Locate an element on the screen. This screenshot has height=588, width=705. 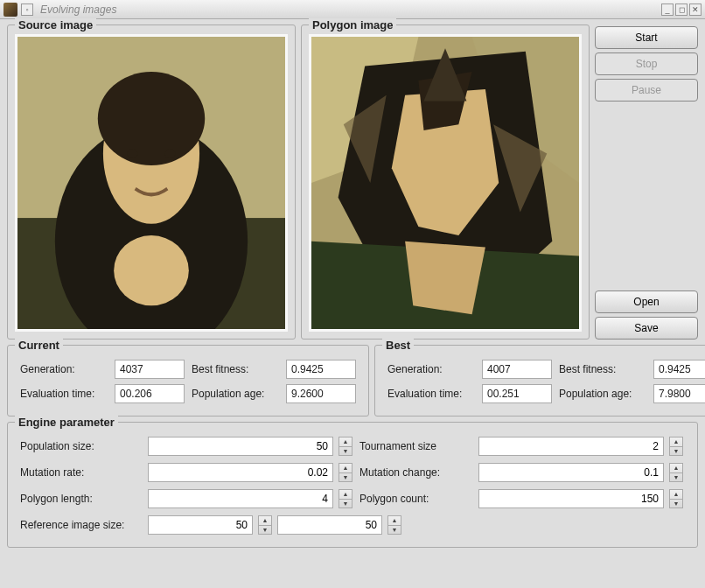
mutation-change-input is located at coordinates (571, 472).